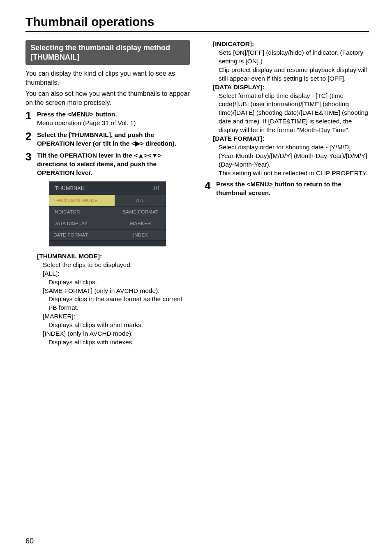 This screenshot has width=392, height=557. What do you see at coordinates (82, 224) in the screenshot?
I see `menu-row-label: DATA DISPLAY` at bounding box center [82, 224].